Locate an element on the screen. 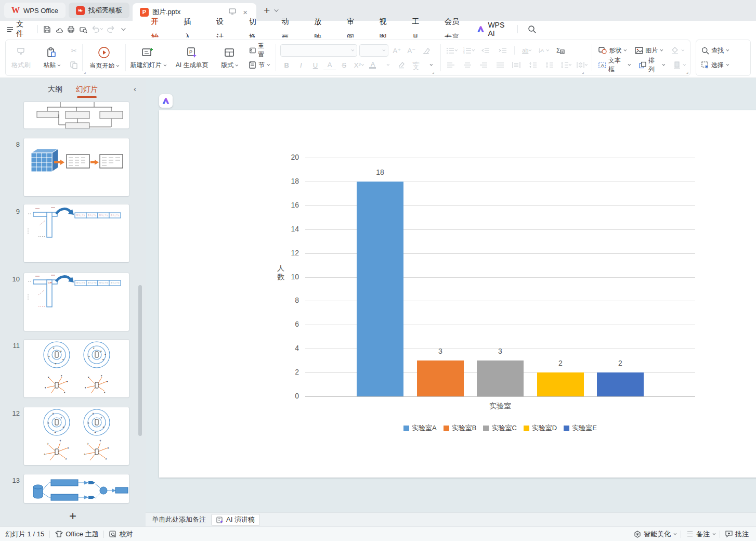 The image size is (756, 541). hamburger-icon is located at coordinates (10, 29).